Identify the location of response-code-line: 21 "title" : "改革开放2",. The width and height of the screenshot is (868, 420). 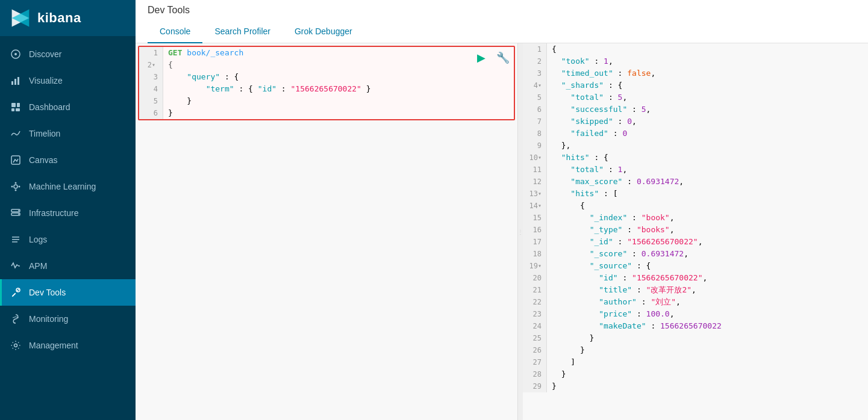
(695, 290).